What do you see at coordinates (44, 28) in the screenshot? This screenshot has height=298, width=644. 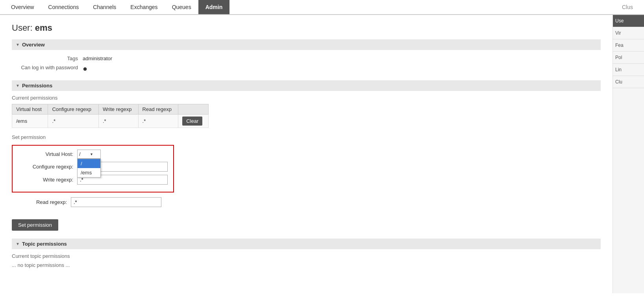 I see `page-title-value: ems` at bounding box center [44, 28].